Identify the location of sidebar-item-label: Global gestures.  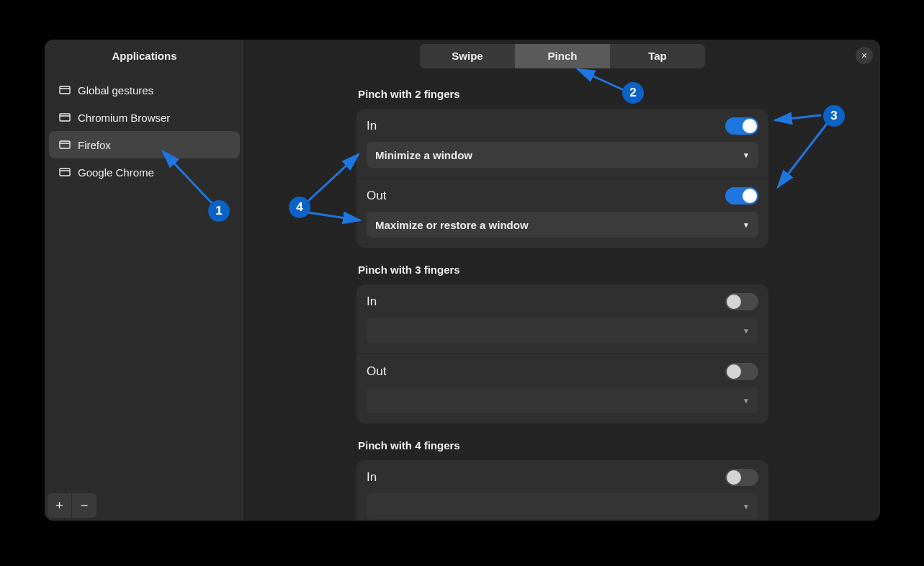
(115, 91).